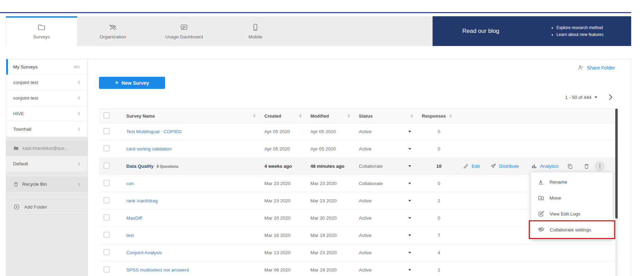 The image size is (644, 276). I want to click on survey-name-link: Data Quality, so click(140, 166).